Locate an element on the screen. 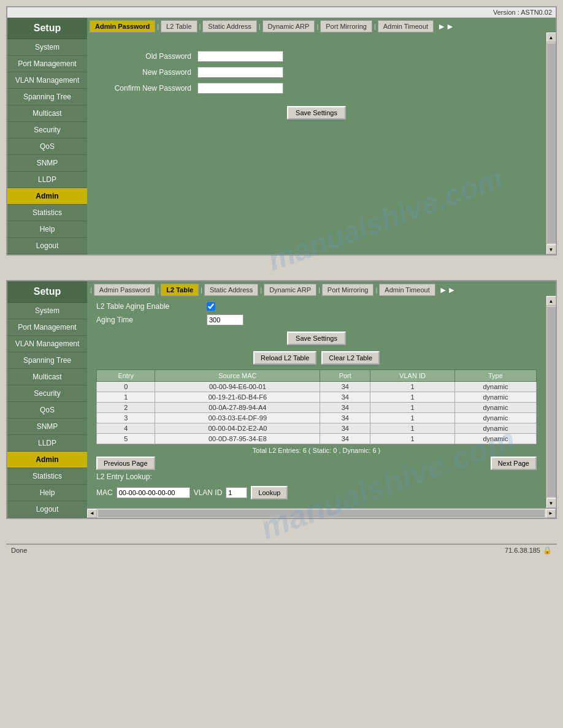 The width and height of the screenshot is (563, 728). sidebar-item-vlan-2: VLAN Management is located at coordinates (47, 344).